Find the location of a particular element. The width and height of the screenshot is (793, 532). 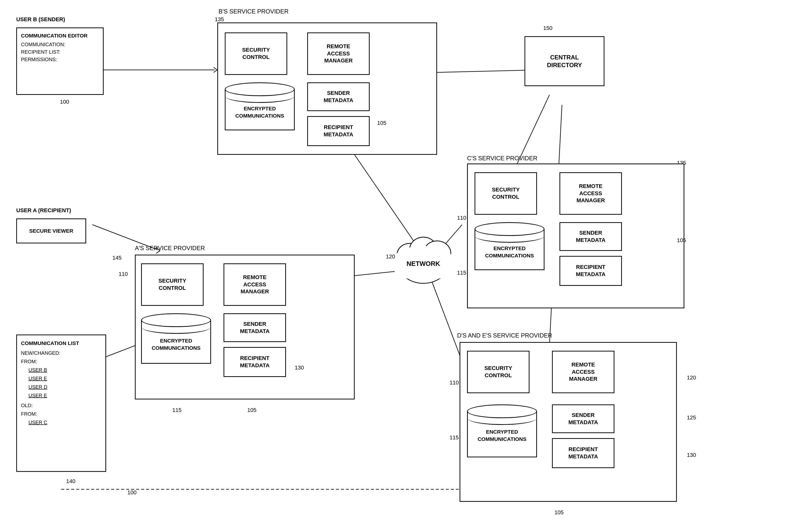

cs-security-control: SECURITYCONTROL is located at coordinates (506, 193).